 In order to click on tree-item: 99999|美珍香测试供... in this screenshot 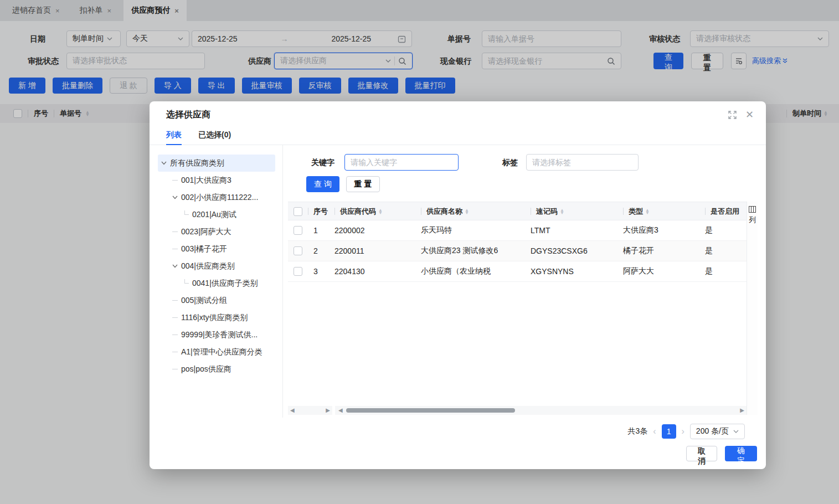, I will do `click(217, 335)`.